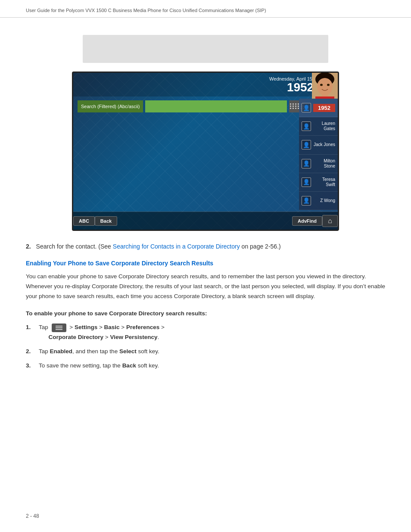 The height and width of the screenshot is (532, 411). Describe the element at coordinates (216, 106) in the screenshot. I see `search-input-display` at that location.